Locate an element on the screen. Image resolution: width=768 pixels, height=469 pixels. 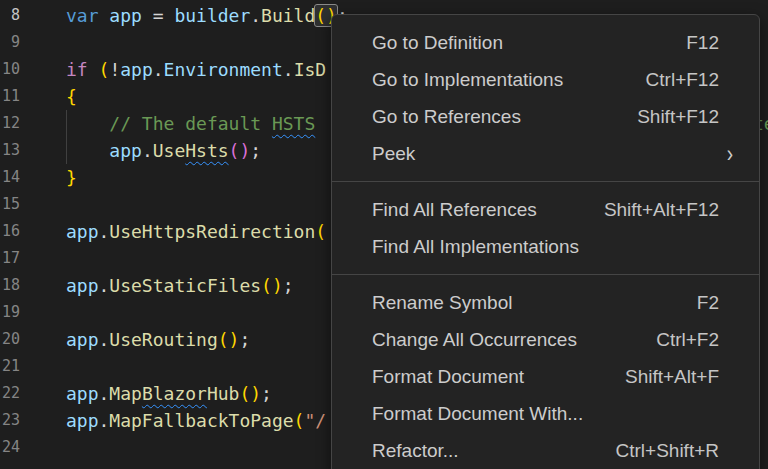
menu-item-format-document: Format DocumentShift+Alt+F is located at coordinates (546, 376).